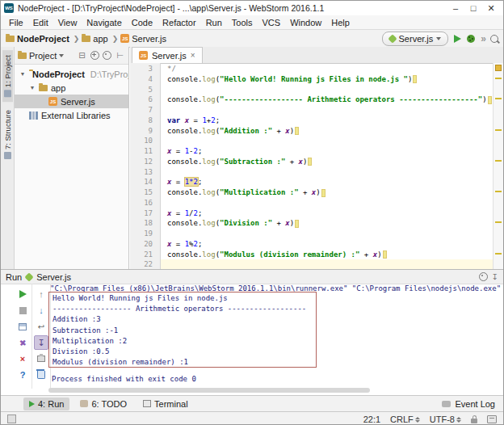 Image resolution: width=504 pixels, height=425 pixels. What do you see at coordinates (456, 8) in the screenshot?
I see `minimize-button: –` at bounding box center [456, 8].